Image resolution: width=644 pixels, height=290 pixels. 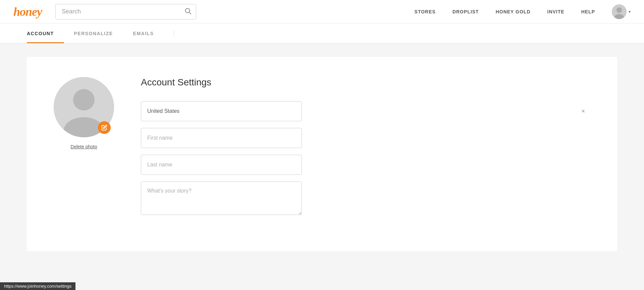 I want to click on story-field, so click(x=366, y=199).